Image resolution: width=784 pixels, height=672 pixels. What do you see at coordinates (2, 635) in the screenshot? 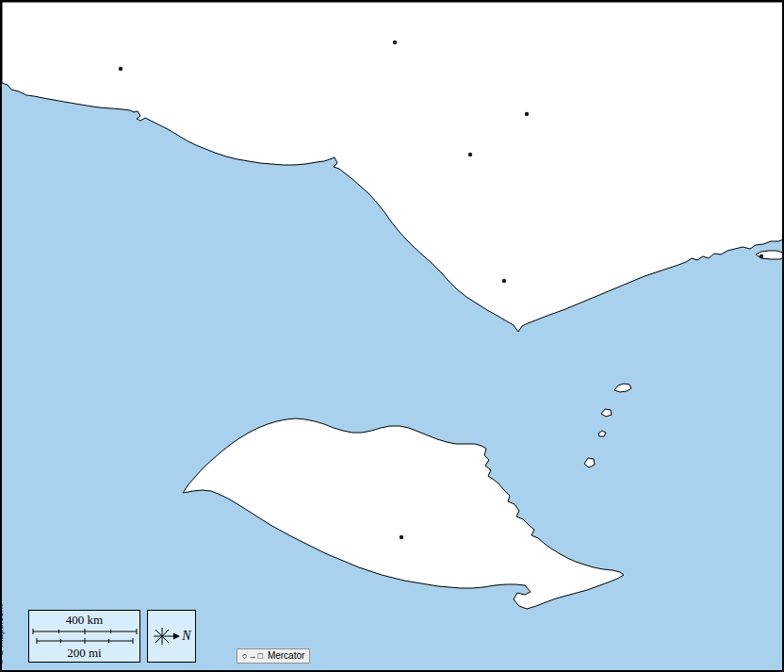
I see `credit-text: © d-maps.com` at bounding box center [2, 635].